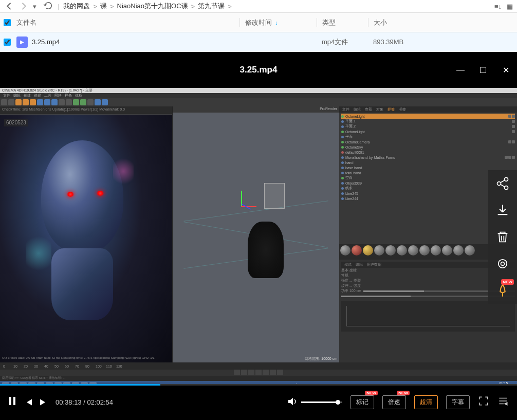  I want to click on share-icon, so click(503, 184).